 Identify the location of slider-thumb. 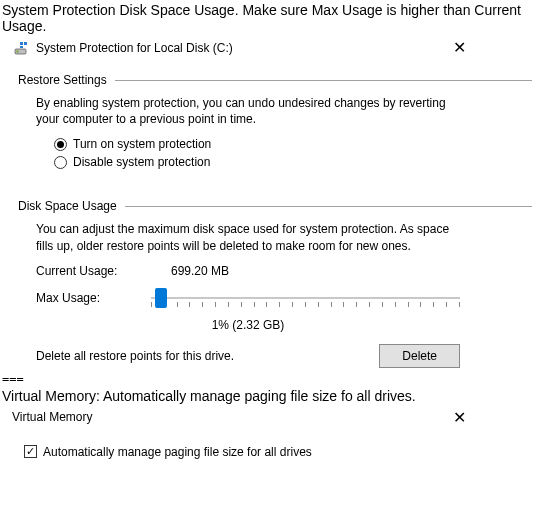
(161, 298).